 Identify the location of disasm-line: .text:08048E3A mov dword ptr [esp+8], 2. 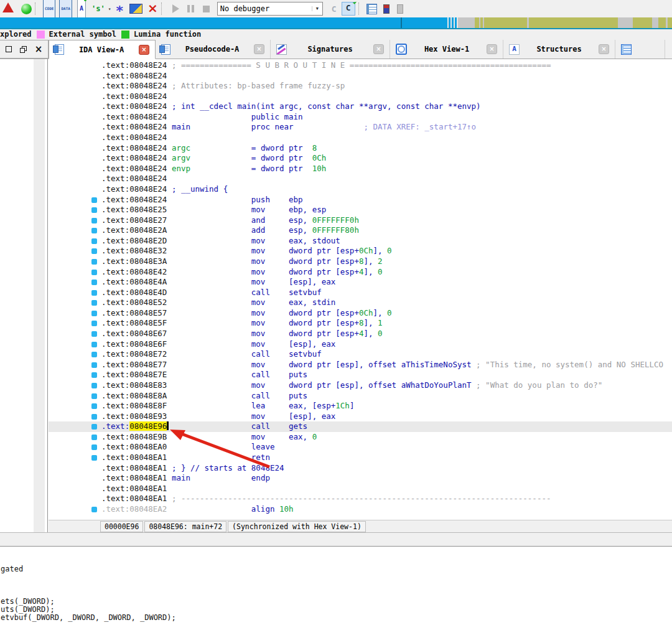
(360, 261).